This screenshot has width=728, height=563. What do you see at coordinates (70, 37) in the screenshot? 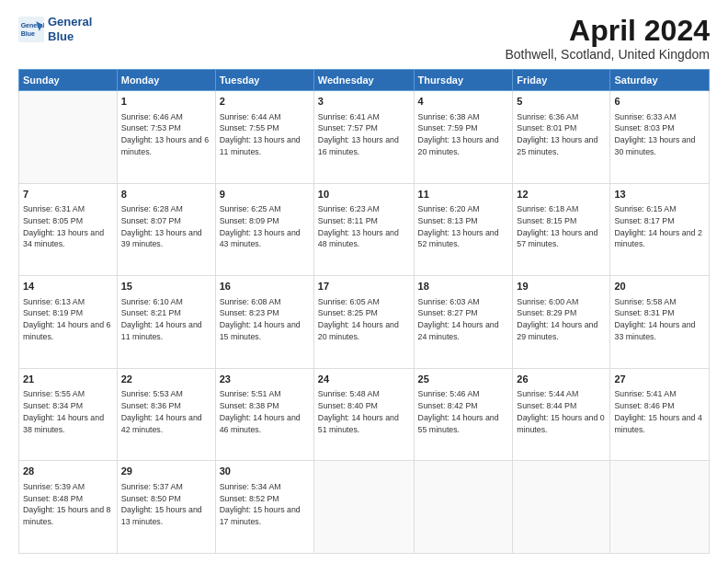
I see `logo-text-blue: Blue` at bounding box center [70, 37].